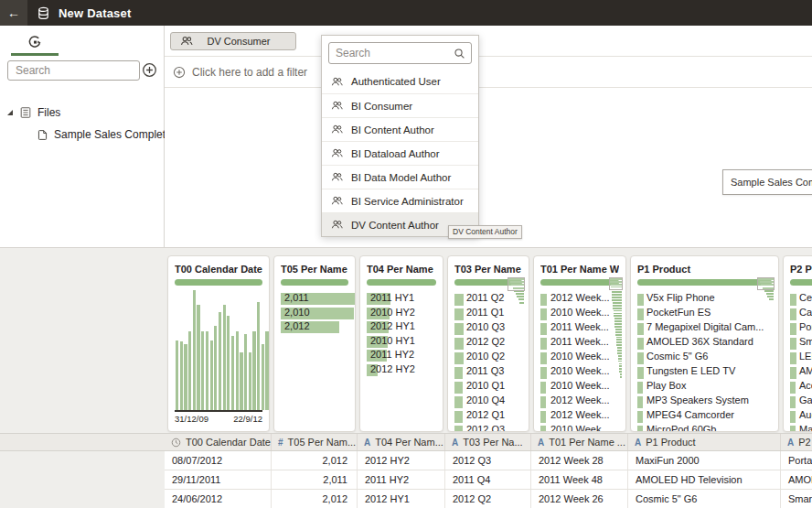 The height and width of the screenshot is (508, 812). What do you see at coordinates (488, 373) in the screenshot?
I see `list-item: 2011 Q3` at bounding box center [488, 373].